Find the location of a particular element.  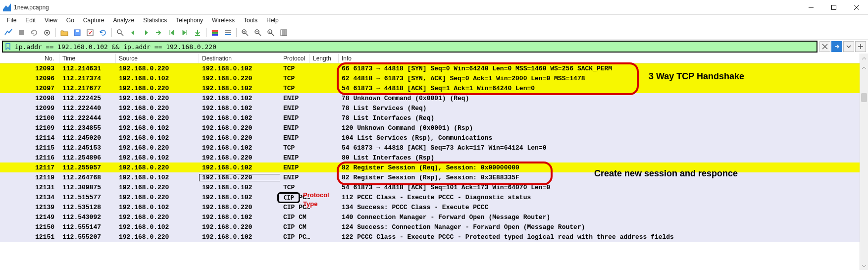

table-row: 12139112.535128192.168.0.102192.168.0.22… is located at coordinates (434, 207).